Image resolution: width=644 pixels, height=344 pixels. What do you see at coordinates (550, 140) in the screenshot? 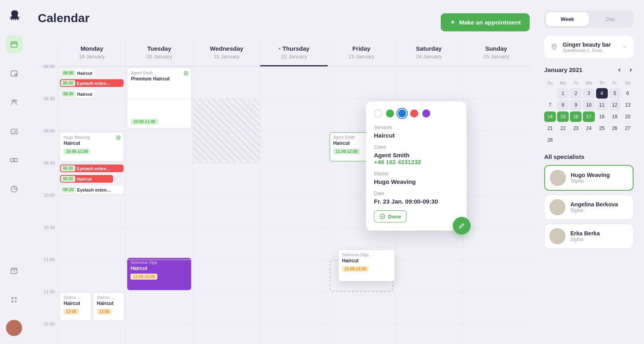
I see `mini-day: 28` at bounding box center [550, 140].